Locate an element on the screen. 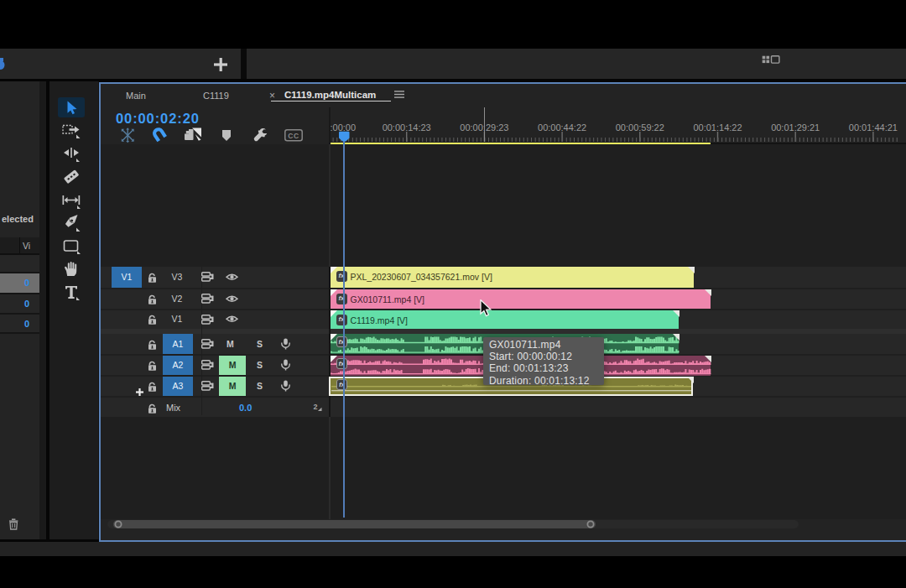  svg-text: 00:01:44:21 is located at coordinates (873, 127).